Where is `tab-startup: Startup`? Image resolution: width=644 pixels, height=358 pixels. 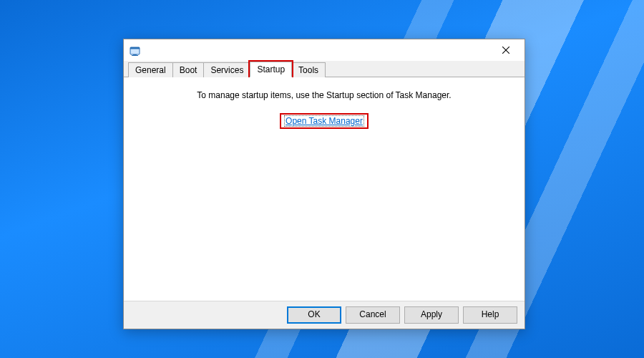 tab-startup: Startup is located at coordinates (270, 69).